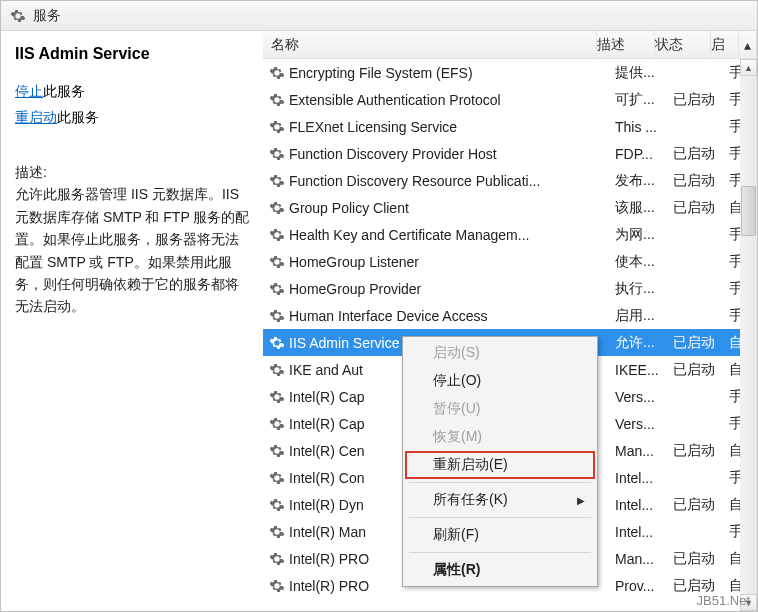 The width and height of the screenshot is (758, 612). What do you see at coordinates (379, 16) in the screenshot?
I see `titlebar: 服务` at bounding box center [379, 16].